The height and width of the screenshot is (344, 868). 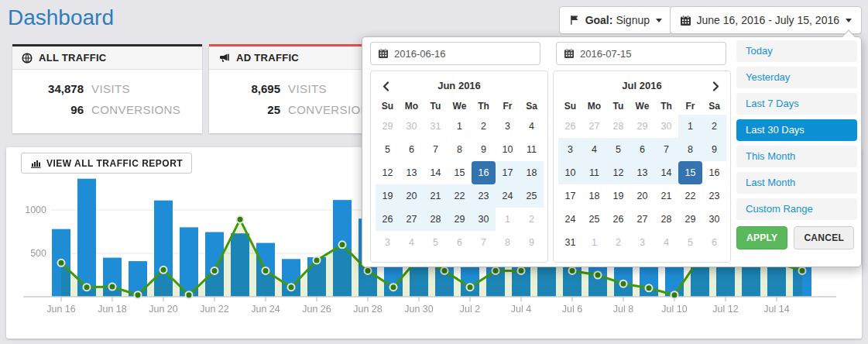 I want to click on calendar-day: 15, so click(x=460, y=173).